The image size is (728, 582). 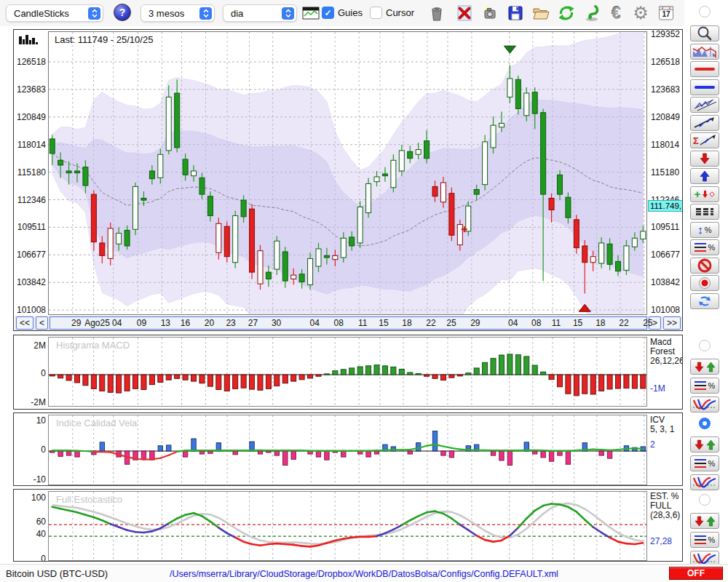 What do you see at coordinates (666, 15) in the screenshot?
I see `calendar-day: 17` at bounding box center [666, 15].